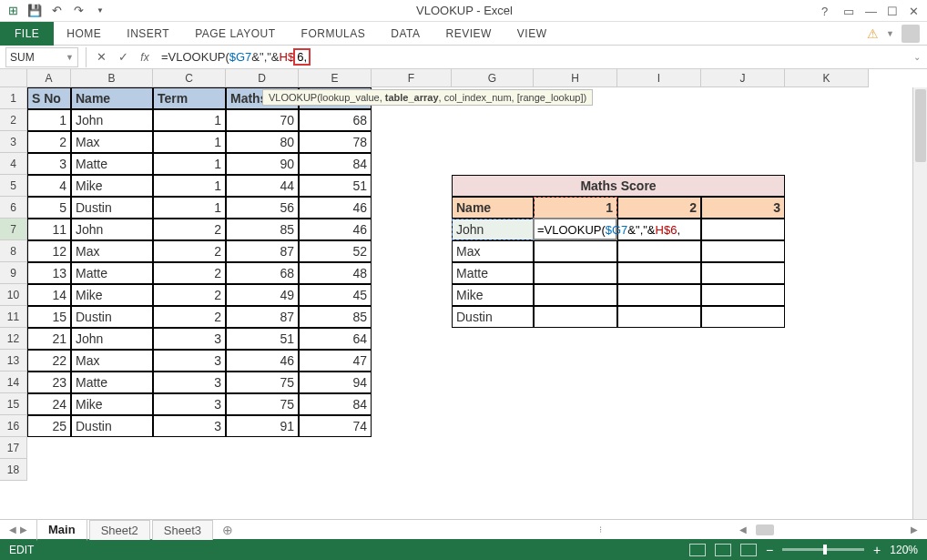 This screenshot has width=927, height=560. I want to click on cell-term-10: 2, so click(189, 317).